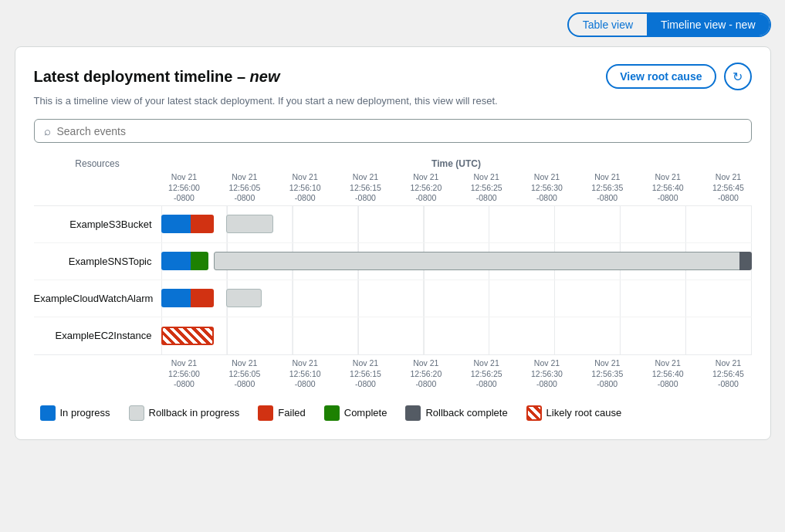 This screenshot has height=532, width=785. I want to click on time-b1: Nov 2112:56:05-0800, so click(245, 374).